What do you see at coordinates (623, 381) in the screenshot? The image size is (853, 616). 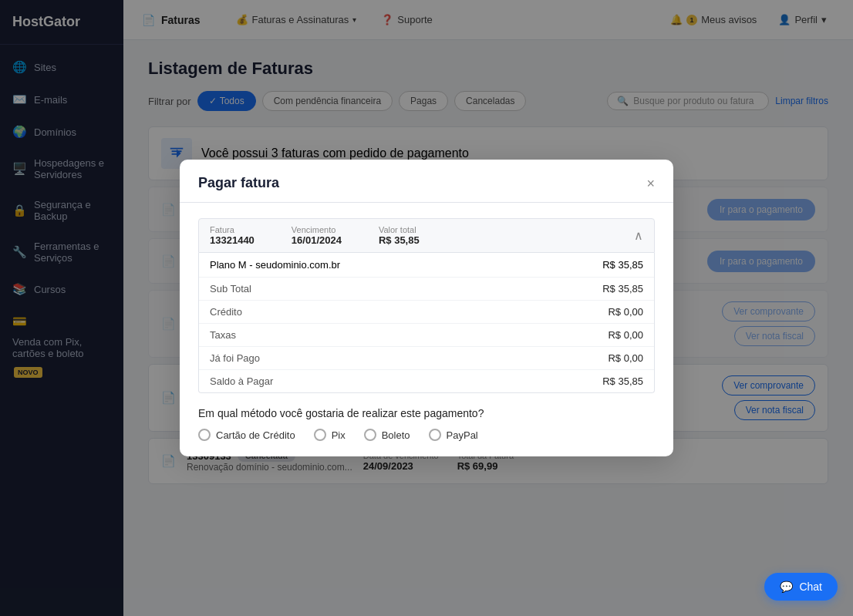 I see `saldo-pagar-value: R$ 35,85` at bounding box center [623, 381].